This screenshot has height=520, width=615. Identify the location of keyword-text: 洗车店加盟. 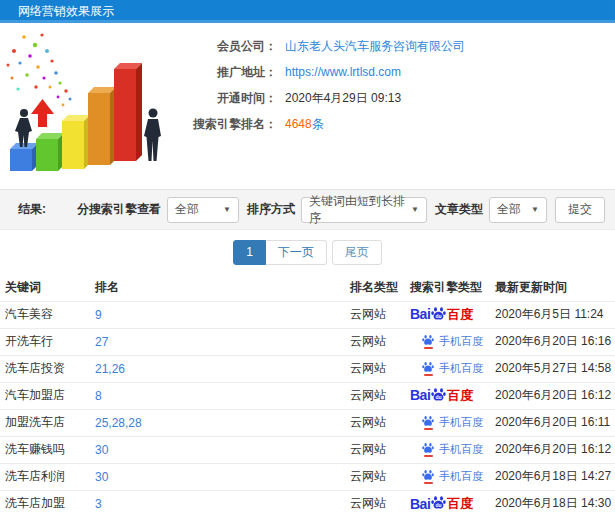
(35, 503).